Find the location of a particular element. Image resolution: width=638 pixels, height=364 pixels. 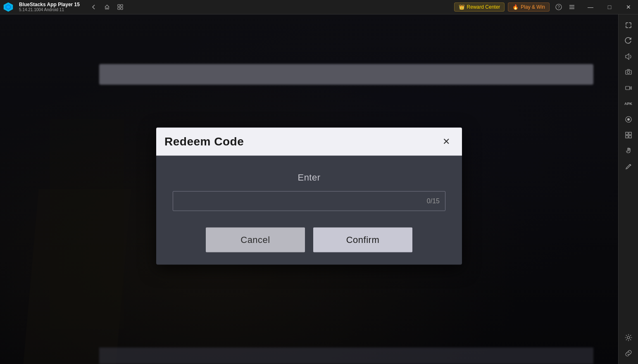

gesture-icon is located at coordinates (628, 151).